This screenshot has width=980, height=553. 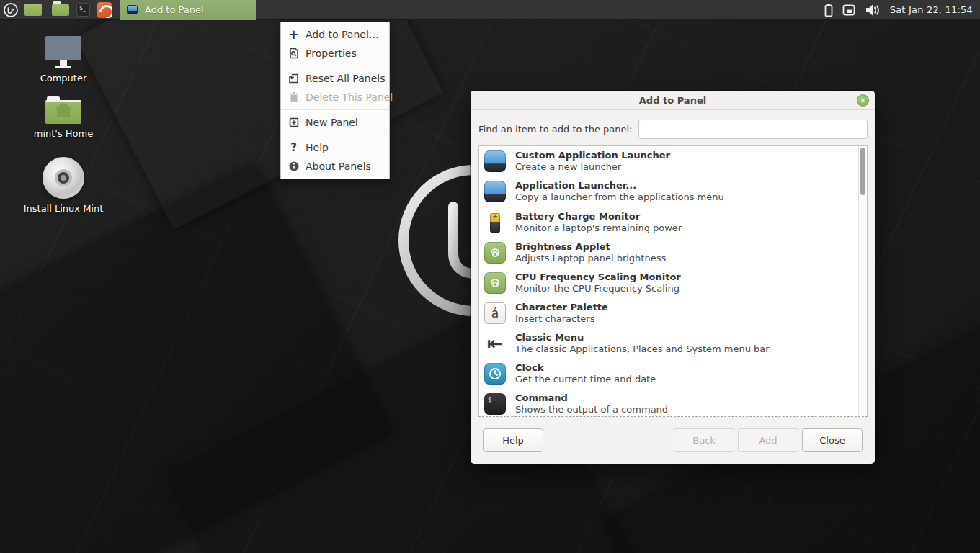 I want to click on trash-icon, so click(x=294, y=98).